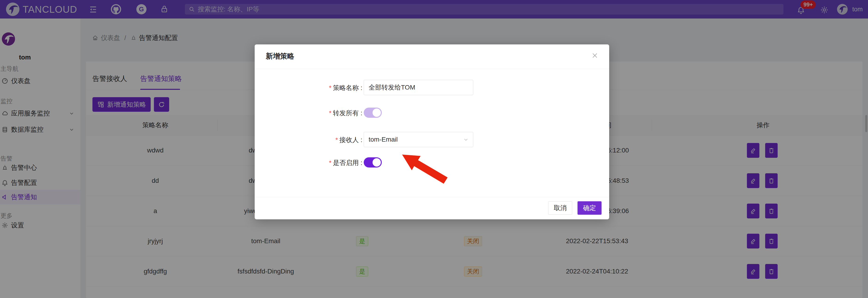 The image size is (868, 298). What do you see at coordinates (418, 140) in the screenshot?
I see `receiver-select: tom-Email` at bounding box center [418, 140].